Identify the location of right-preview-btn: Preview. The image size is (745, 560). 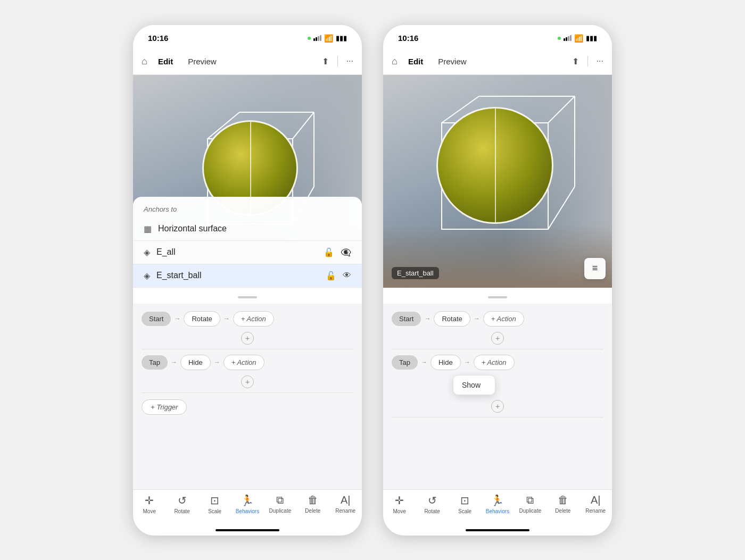
(452, 62).